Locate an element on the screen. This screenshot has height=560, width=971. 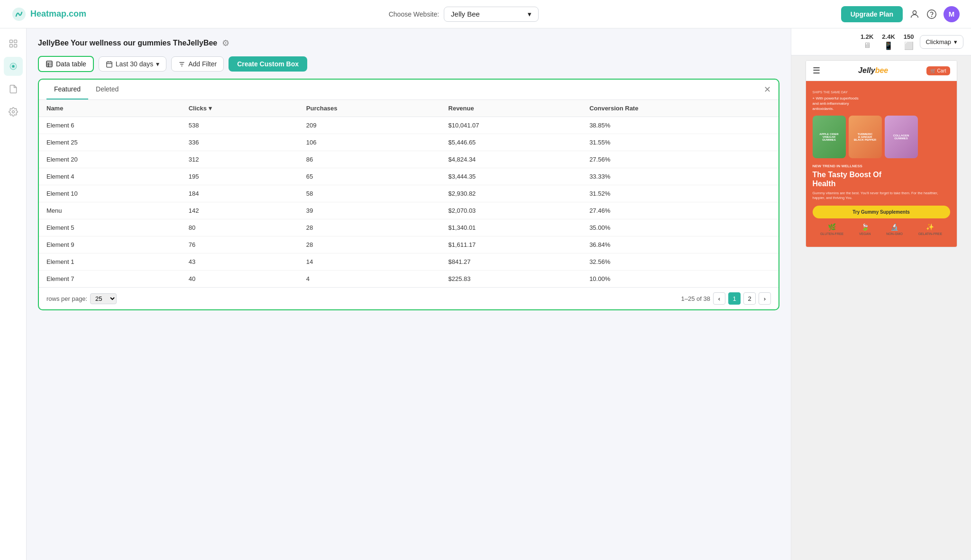
desktop-count: 1.2K 🖥 is located at coordinates (867, 42).